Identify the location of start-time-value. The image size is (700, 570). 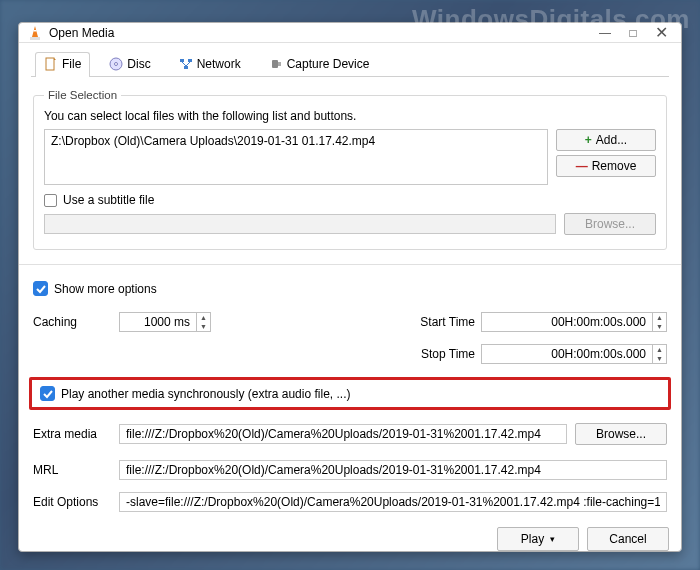
(567, 322).